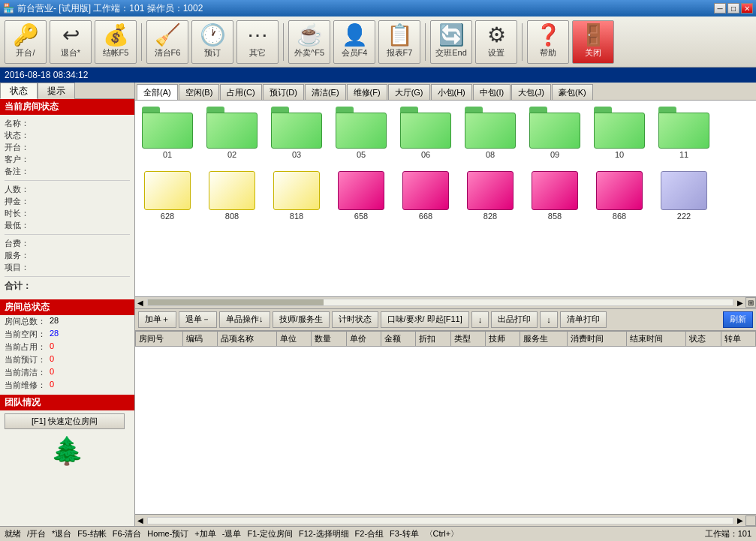  What do you see at coordinates (301, 320) in the screenshot?
I see `technician-button: 技师/服务生` at bounding box center [301, 320].